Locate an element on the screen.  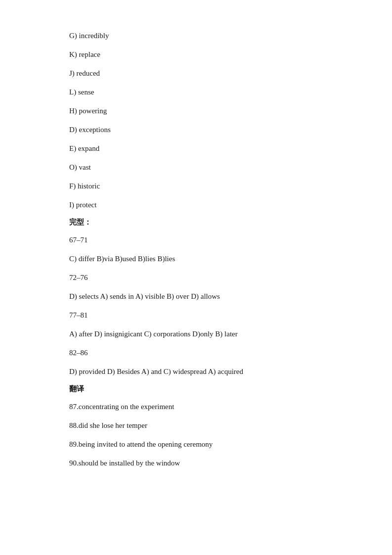
answer-range-82-86: 82–86 is located at coordinates (196, 353).